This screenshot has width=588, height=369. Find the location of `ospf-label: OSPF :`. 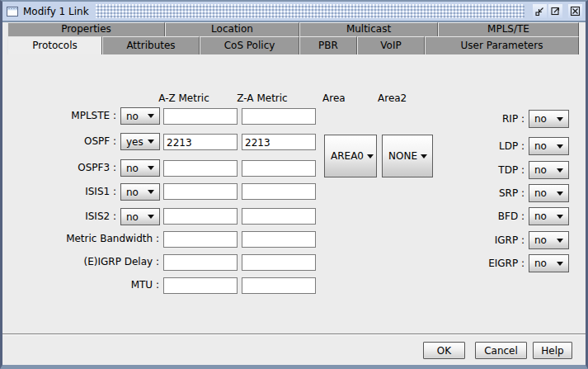

ospf-label: OSPF : is located at coordinates (59, 142).